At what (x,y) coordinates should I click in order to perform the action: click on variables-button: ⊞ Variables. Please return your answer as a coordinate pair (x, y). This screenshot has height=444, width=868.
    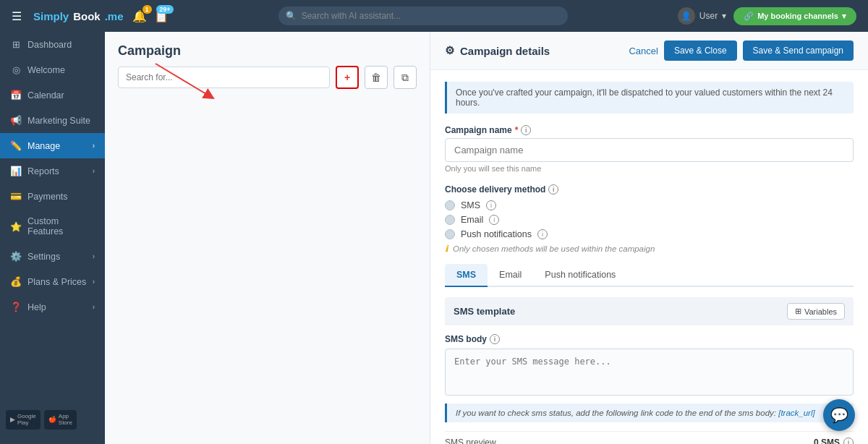
    Looking at the image, I should click on (816, 311).